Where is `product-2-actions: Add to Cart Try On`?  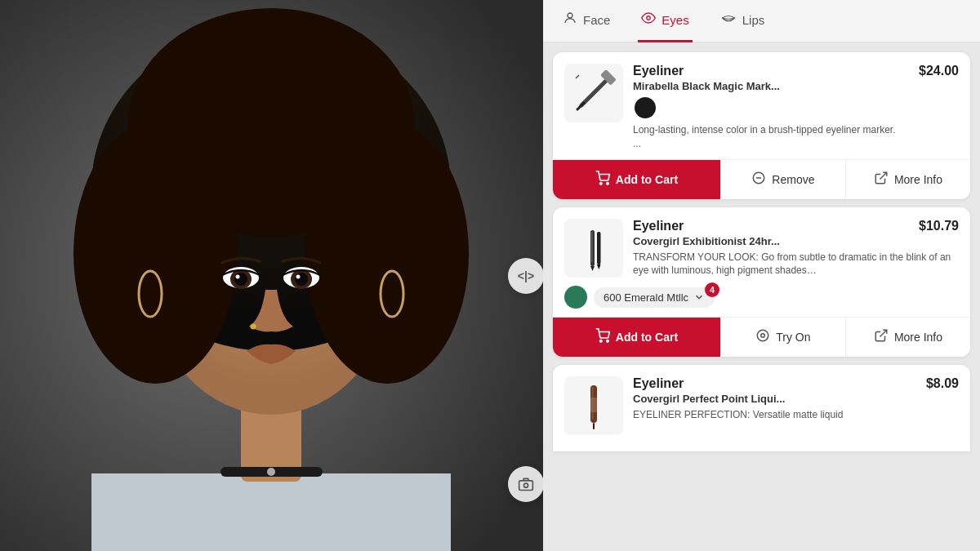
product-2-actions: Add to Cart Try On is located at coordinates (761, 336).